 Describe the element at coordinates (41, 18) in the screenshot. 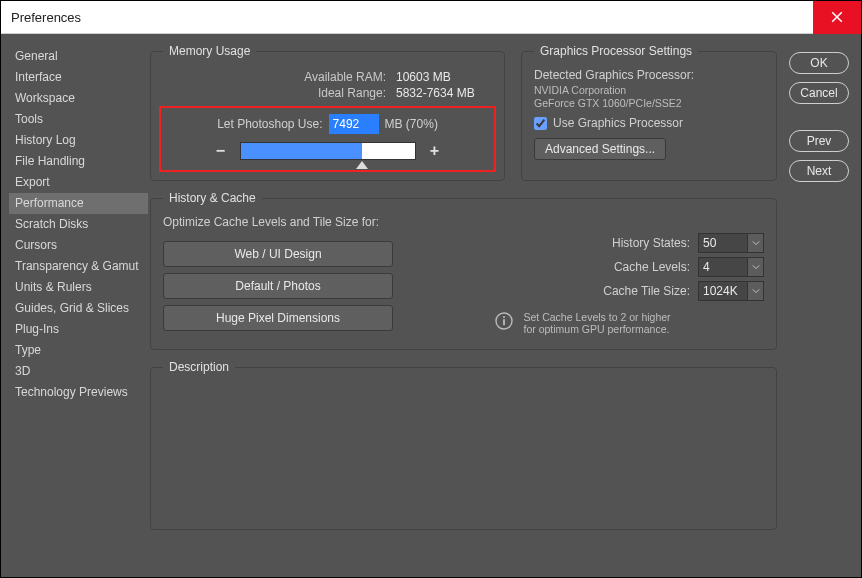

I see `window-title: Preferences` at that location.